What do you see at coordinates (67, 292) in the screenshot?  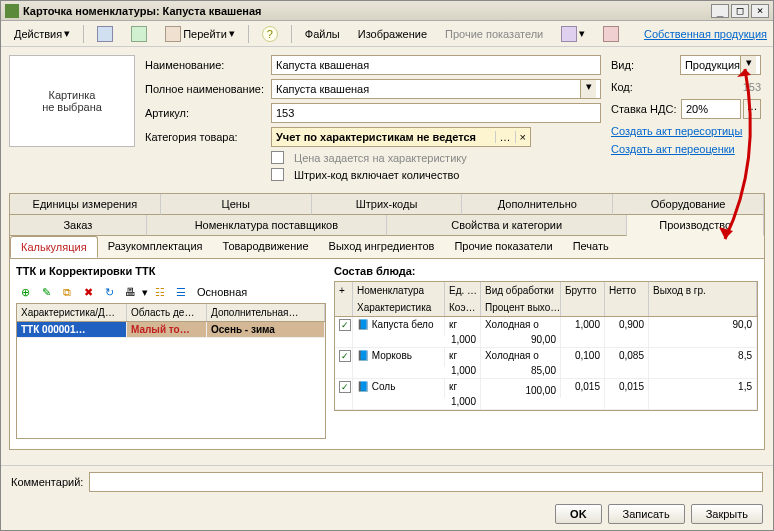 I see `copy-icon: ⧉` at bounding box center [67, 292].